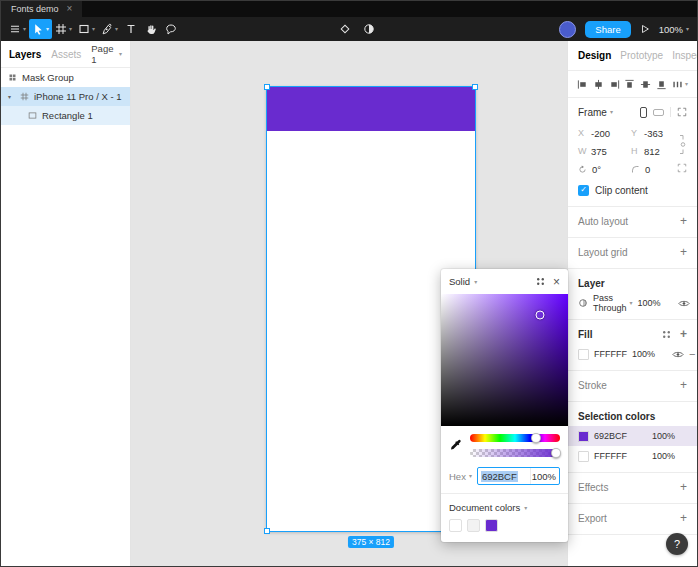  Describe the element at coordinates (658, 134) in the screenshot. I see `y-position-input: Y -363` at that location.